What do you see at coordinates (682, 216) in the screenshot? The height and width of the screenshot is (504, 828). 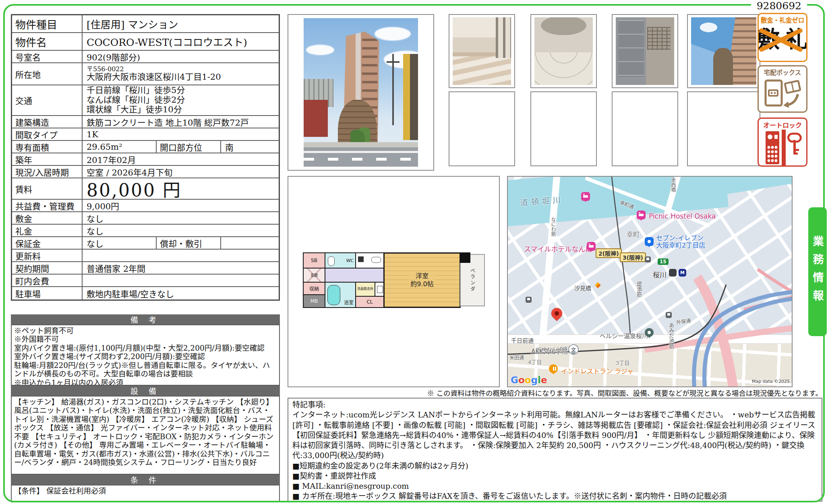 I see `poi-label-picnic-hostel: Picnic Hostel Osaka` at bounding box center [682, 216].